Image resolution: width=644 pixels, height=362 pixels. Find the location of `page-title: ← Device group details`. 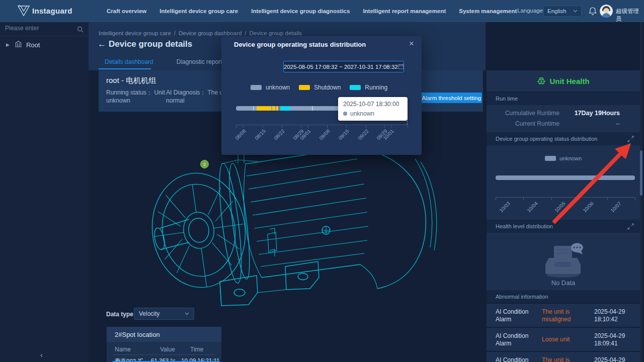

page-title: ← Device group details is located at coordinates (145, 44).